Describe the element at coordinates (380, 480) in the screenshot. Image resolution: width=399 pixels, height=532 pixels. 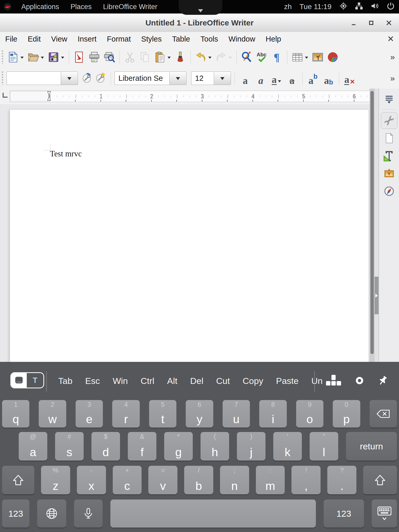
I see `shift-right-key` at that location.